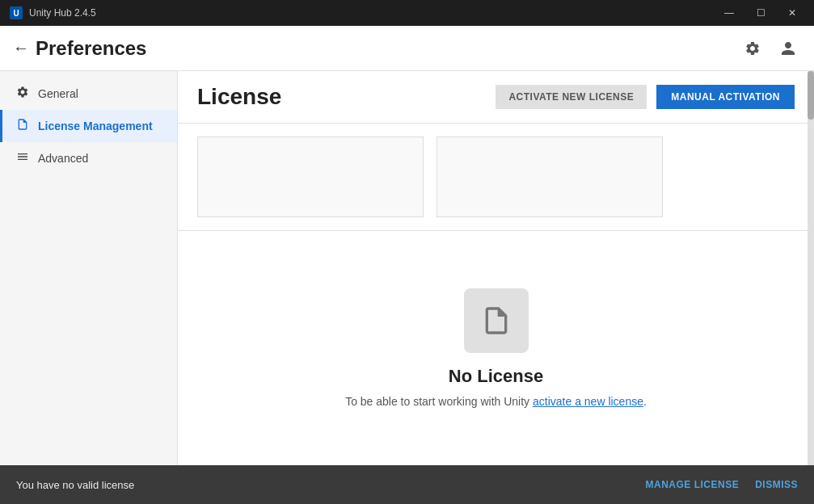 The height and width of the screenshot is (504, 814). I want to click on general-icon, so click(23, 94).